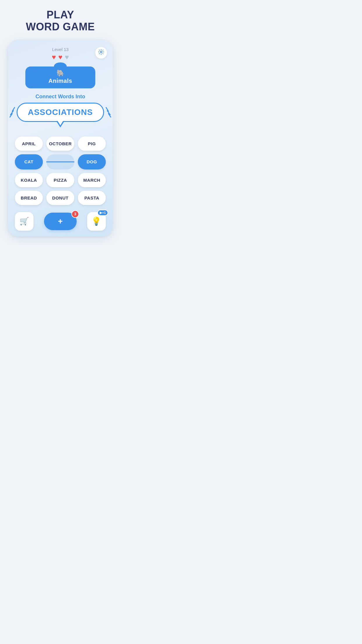  What do you see at coordinates (101, 52) in the screenshot?
I see `settings-icon` at bounding box center [101, 52].